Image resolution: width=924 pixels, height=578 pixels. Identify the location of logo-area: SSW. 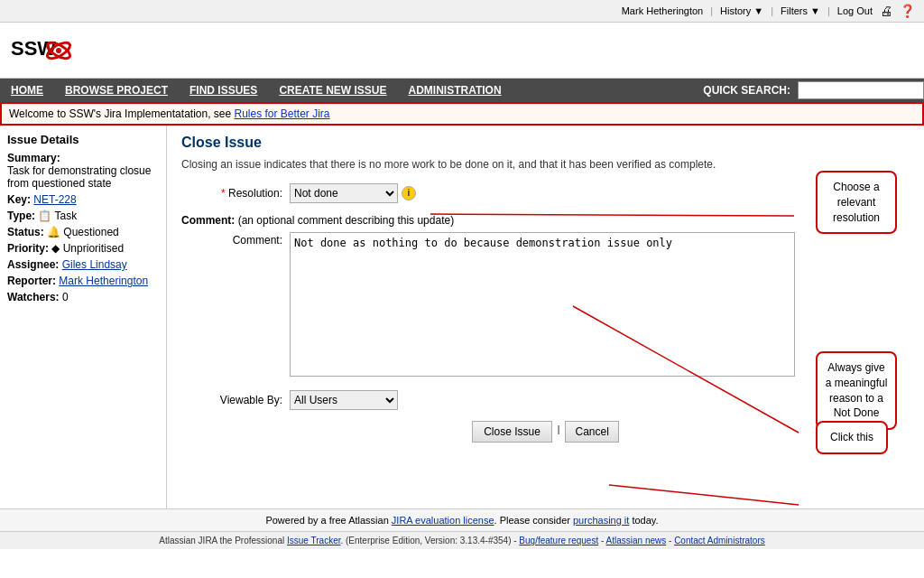
(462, 51).